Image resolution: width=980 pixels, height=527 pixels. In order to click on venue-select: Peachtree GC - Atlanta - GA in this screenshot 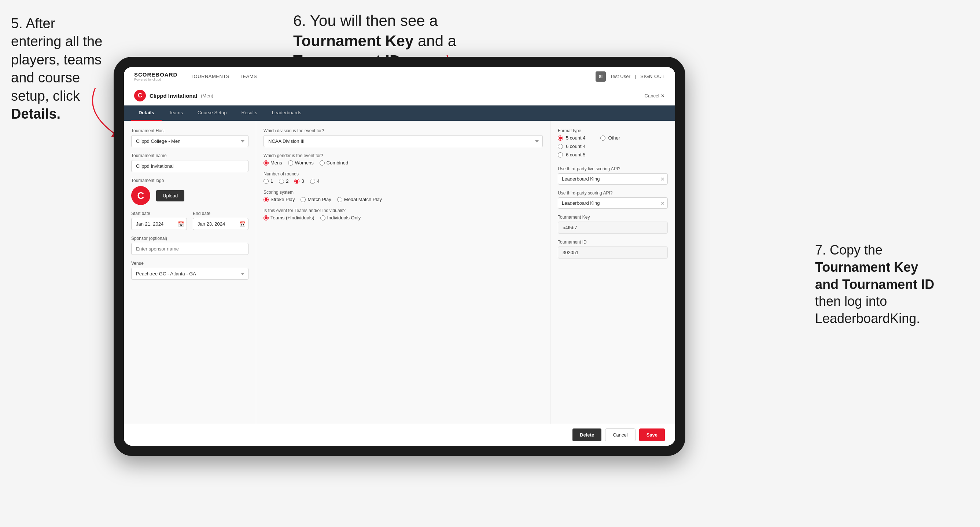, I will do `click(190, 274)`.